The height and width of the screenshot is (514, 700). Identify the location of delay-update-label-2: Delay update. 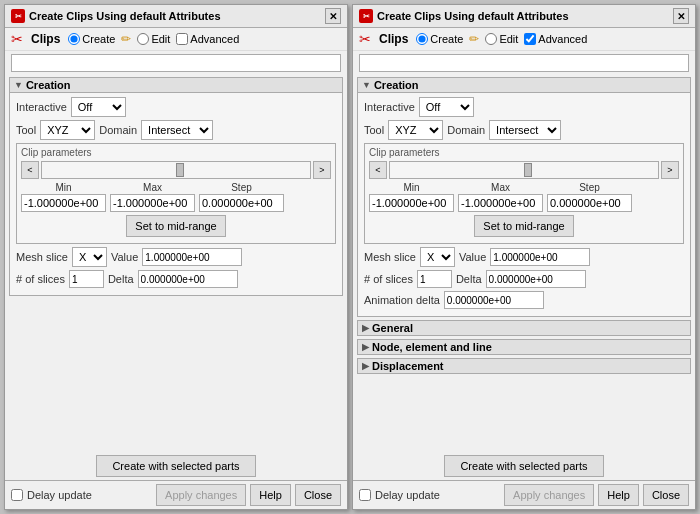
(408, 495).